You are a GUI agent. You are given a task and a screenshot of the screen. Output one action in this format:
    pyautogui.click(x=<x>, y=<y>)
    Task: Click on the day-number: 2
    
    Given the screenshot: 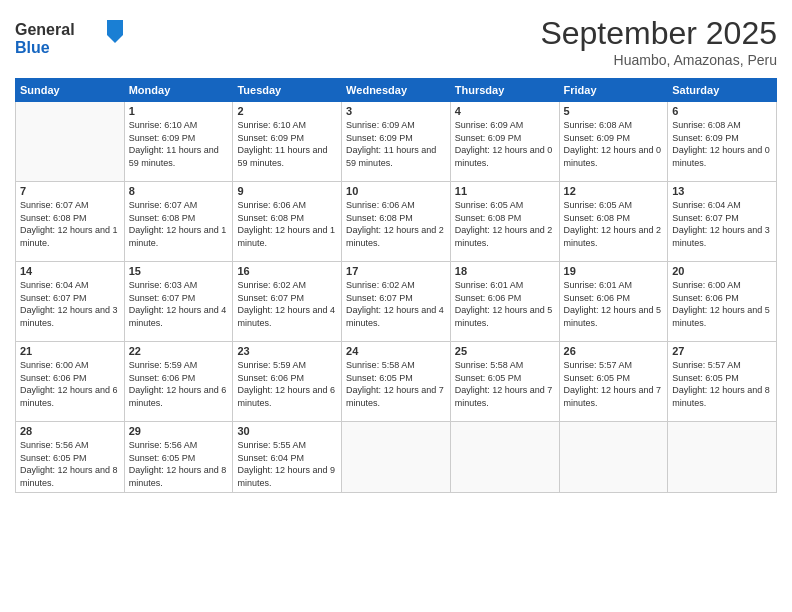 What is the action you would take?
    pyautogui.click(x=287, y=111)
    